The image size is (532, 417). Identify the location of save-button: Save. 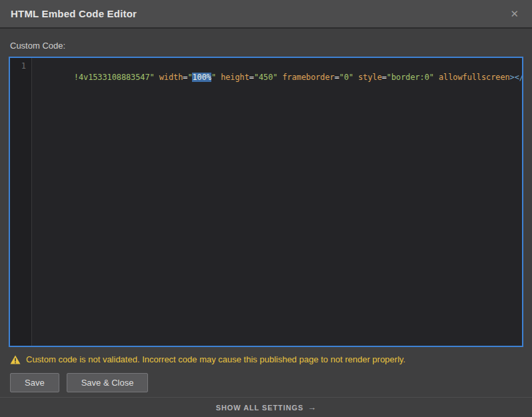
(35, 382).